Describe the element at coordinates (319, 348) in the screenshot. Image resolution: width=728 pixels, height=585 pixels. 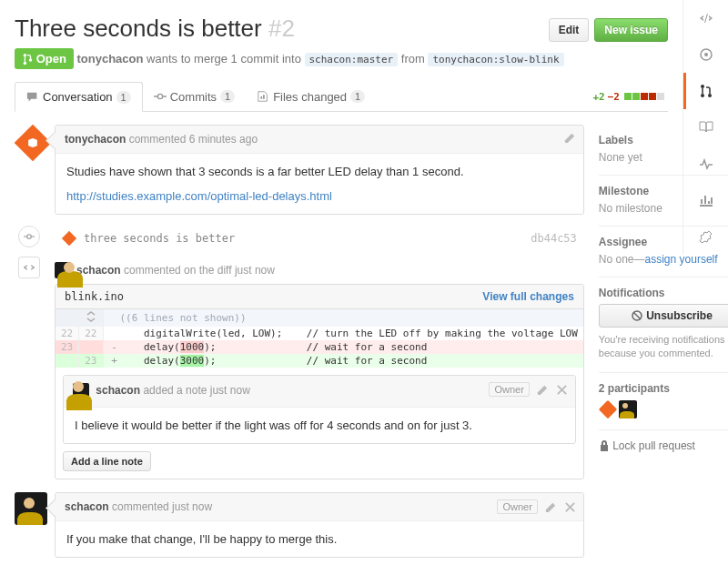
I see `diff-line: 23- delay(1000); // wait for a second` at that location.